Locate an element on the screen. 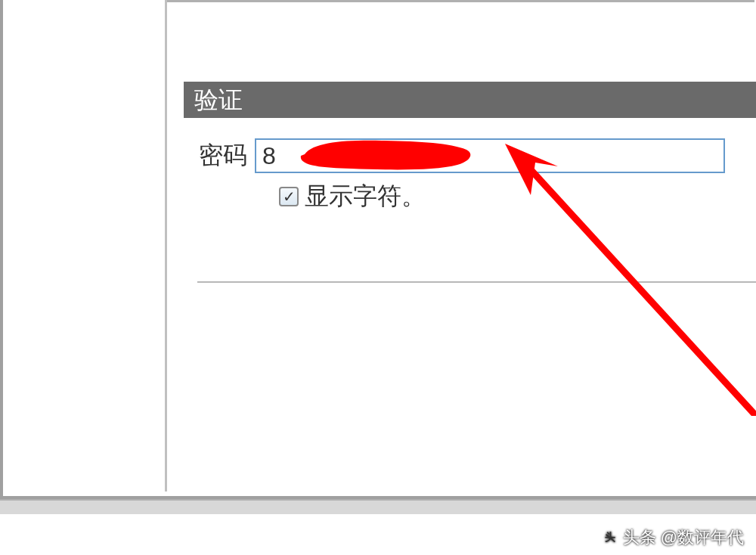 Image resolution: width=756 pixels, height=555 pixels. show-chars-label: 显示字符。 is located at coordinates (365, 197).